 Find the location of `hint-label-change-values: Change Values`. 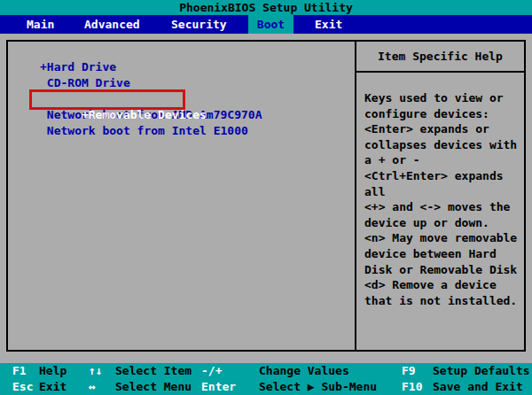

hint-label-change-values: Change Values is located at coordinates (304, 371).